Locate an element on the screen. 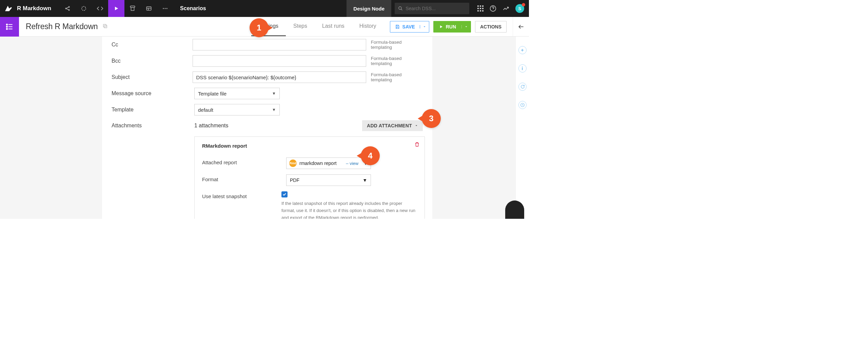 Image resolution: width=868 pixels, height=359 pixels. template-value: default is located at coordinates (205, 110).